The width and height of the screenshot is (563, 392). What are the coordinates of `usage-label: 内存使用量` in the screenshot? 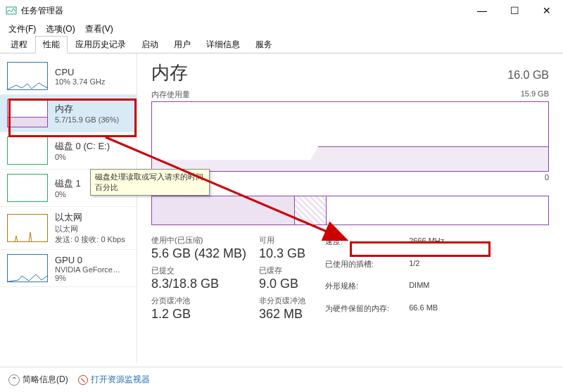 It's located at (170, 94).